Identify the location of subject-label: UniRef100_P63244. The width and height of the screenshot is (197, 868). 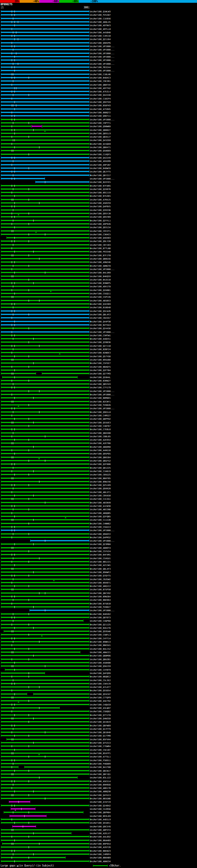
(100, 67).